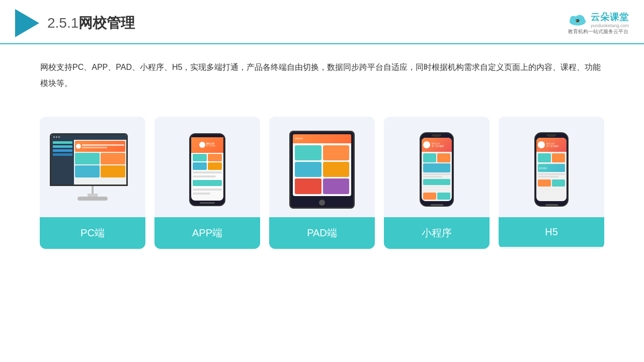 This screenshot has height=362, width=644. Describe the element at coordinates (322, 167) in the screenshot. I see `card-pad-image: 课程管理` at that location.